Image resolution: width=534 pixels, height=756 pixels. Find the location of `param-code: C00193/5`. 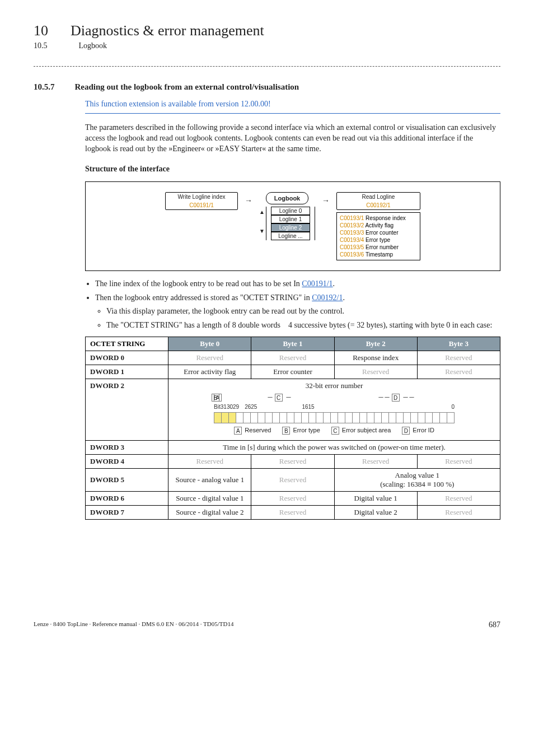

param-code: C00193/5 is located at coordinates (352, 248).